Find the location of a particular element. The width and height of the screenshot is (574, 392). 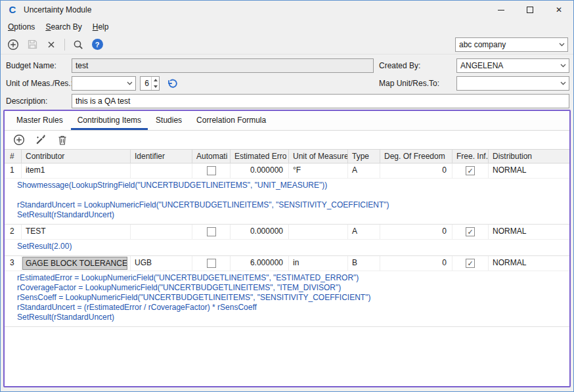

toolbar-separator is located at coordinates (64, 45).